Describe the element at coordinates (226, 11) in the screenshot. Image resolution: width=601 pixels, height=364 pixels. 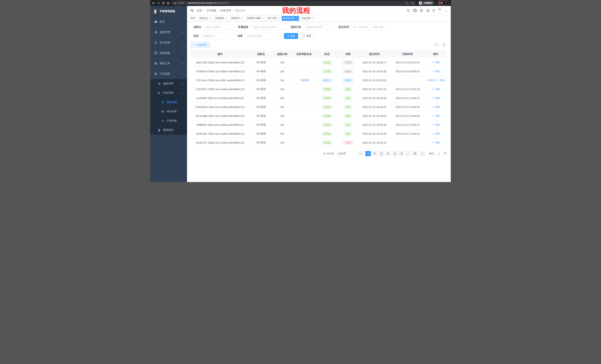
I see `breadcrumb-item: 任务管理` at that location.